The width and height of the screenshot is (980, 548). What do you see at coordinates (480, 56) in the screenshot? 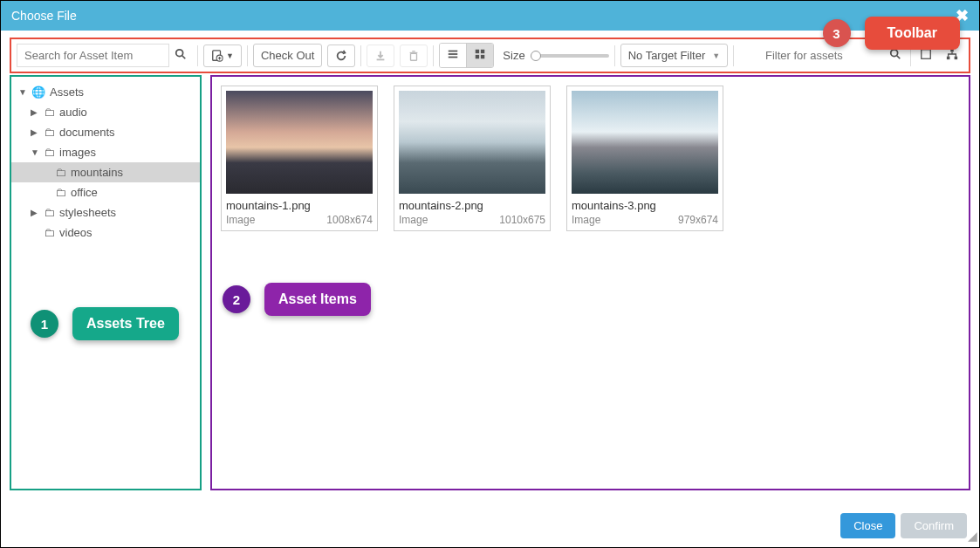
I see `grid-view-button` at bounding box center [480, 56].